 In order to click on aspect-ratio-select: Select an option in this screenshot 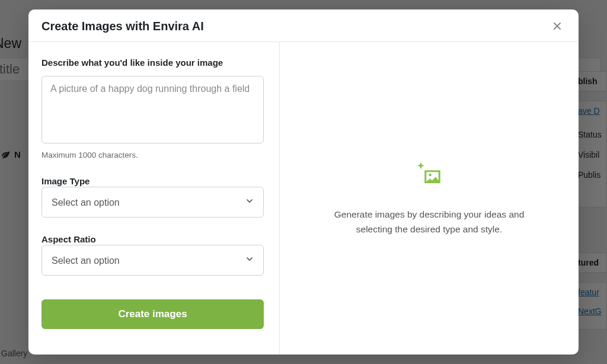, I will do `click(153, 260)`.